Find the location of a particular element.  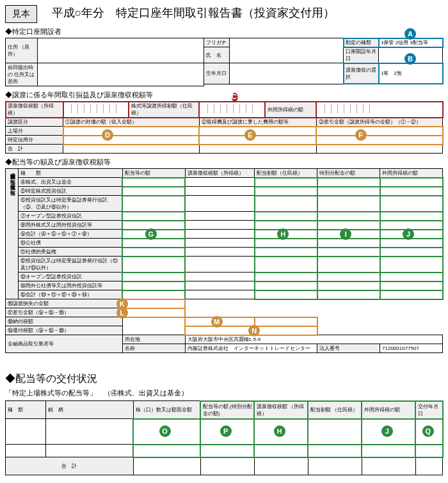

refund-row: ⑲還付税額（⑨＋⑮－⑱） is located at coordinates (64, 331).